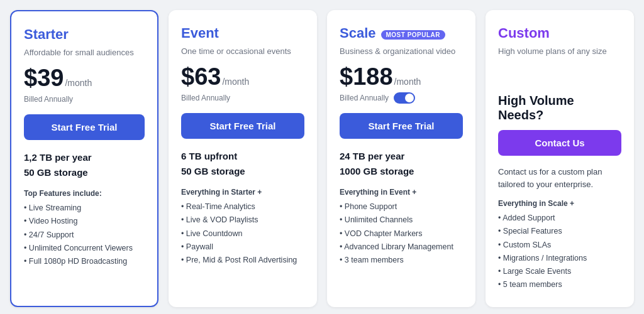 Image resolution: width=644 pixels, height=314 pixels. What do you see at coordinates (401, 207) in the screenshot?
I see `feature-item: • Phone Support` at bounding box center [401, 207].